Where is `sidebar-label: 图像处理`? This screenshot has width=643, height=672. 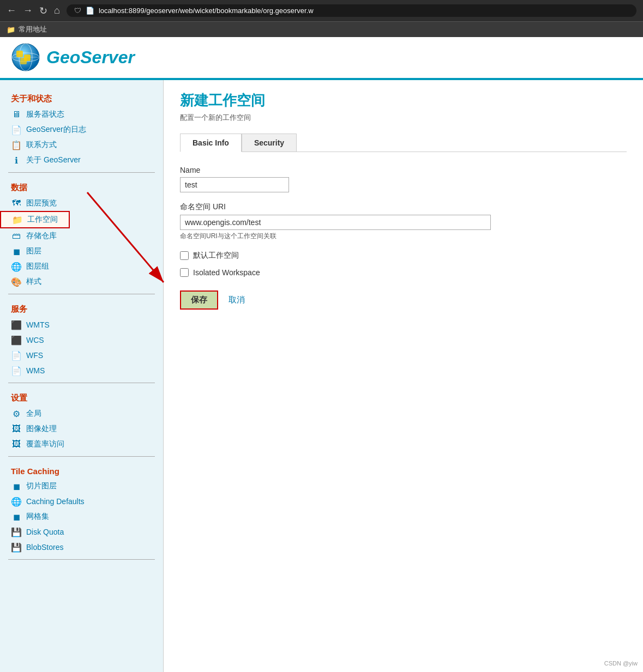 sidebar-label: 图像处理 is located at coordinates (41, 429).